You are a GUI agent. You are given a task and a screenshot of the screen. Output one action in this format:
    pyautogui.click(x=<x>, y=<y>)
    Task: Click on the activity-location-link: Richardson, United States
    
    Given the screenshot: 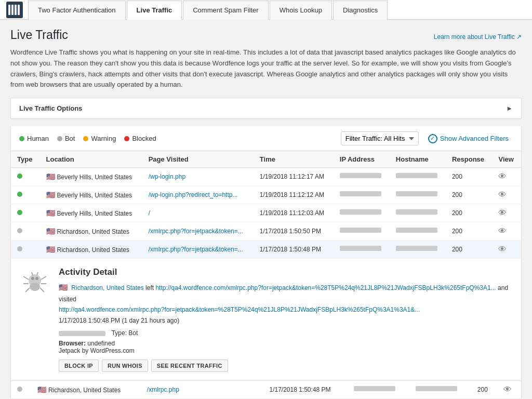 What is the action you would take?
    pyautogui.click(x=107, y=288)
    